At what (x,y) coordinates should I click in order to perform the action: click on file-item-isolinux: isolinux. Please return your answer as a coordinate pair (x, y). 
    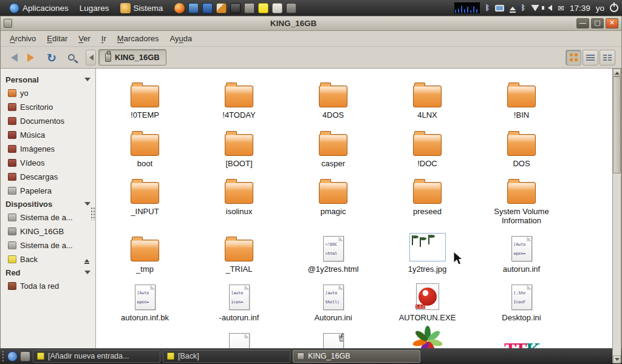
    Looking at the image, I should click on (239, 203).